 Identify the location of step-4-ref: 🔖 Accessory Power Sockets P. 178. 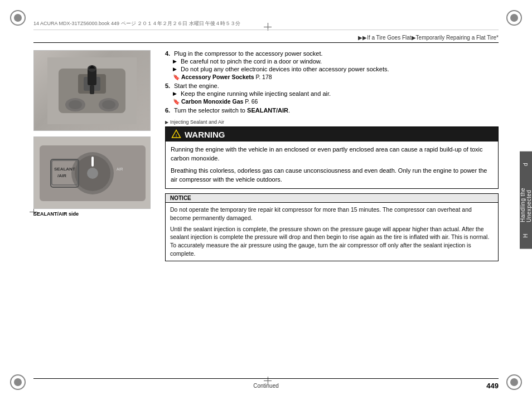
(336, 77).